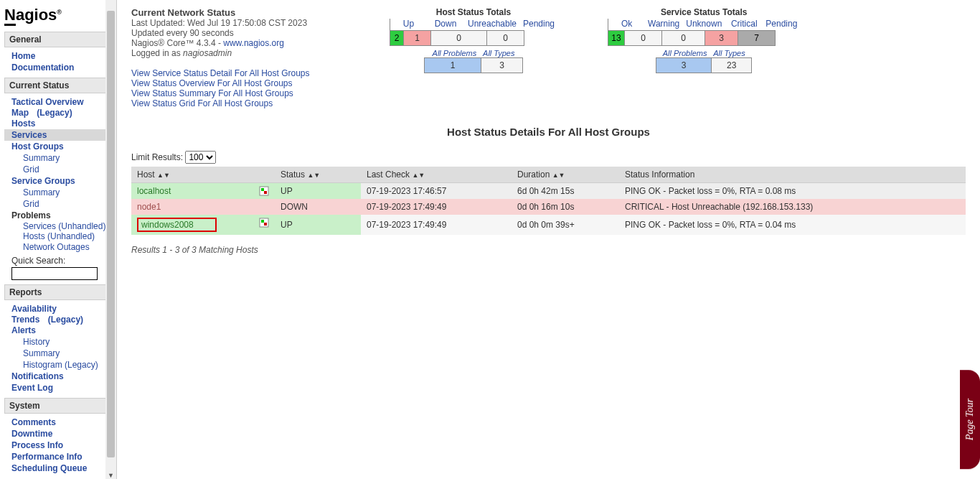 Image resolution: width=980 pixels, height=479 pixels. I want to click on col-lastcheck: Last Check ▲▼, so click(436, 175).